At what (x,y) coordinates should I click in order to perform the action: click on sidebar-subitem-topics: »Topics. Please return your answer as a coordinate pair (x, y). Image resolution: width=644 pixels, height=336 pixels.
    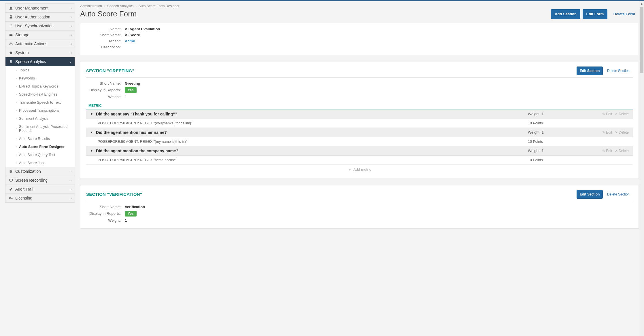
    Looking at the image, I should click on (40, 70).